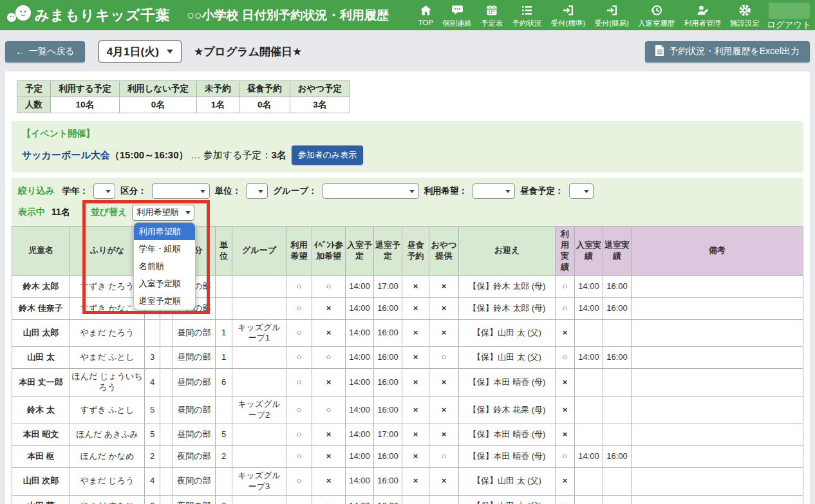 Image resolution: width=815 pixels, height=504 pixels. I want to click on cell-grade: 3, so click(153, 358).